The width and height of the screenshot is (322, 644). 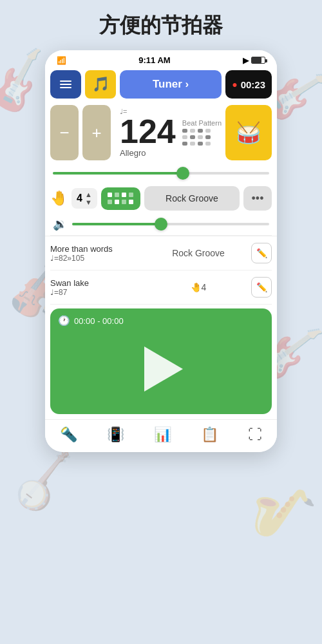 What do you see at coordinates (100, 84) in the screenshot?
I see `music-note-badge: 🎵` at bounding box center [100, 84].